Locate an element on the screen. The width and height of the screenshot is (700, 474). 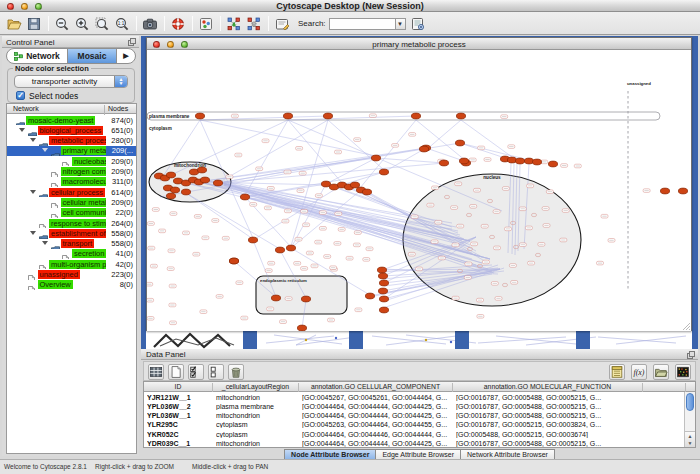
help-ring-button is located at coordinates (178, 24).